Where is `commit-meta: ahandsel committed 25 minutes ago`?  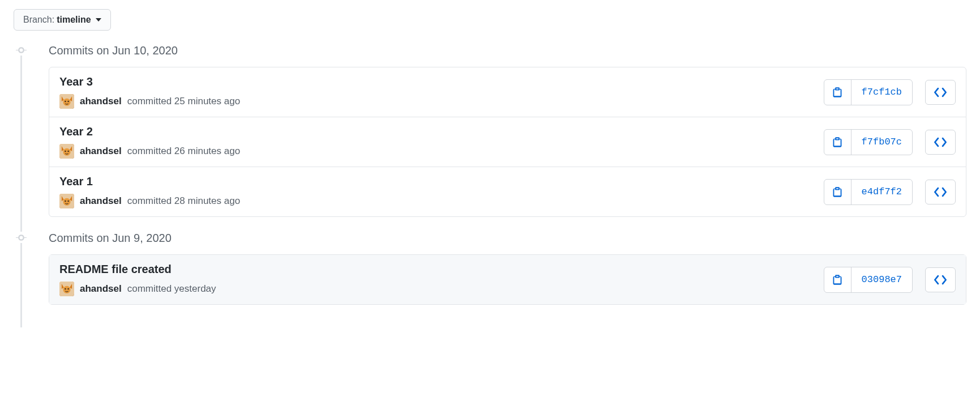 commit-meta: ahandsel committed 25 minutes ago is located at coordinates (442, 101).